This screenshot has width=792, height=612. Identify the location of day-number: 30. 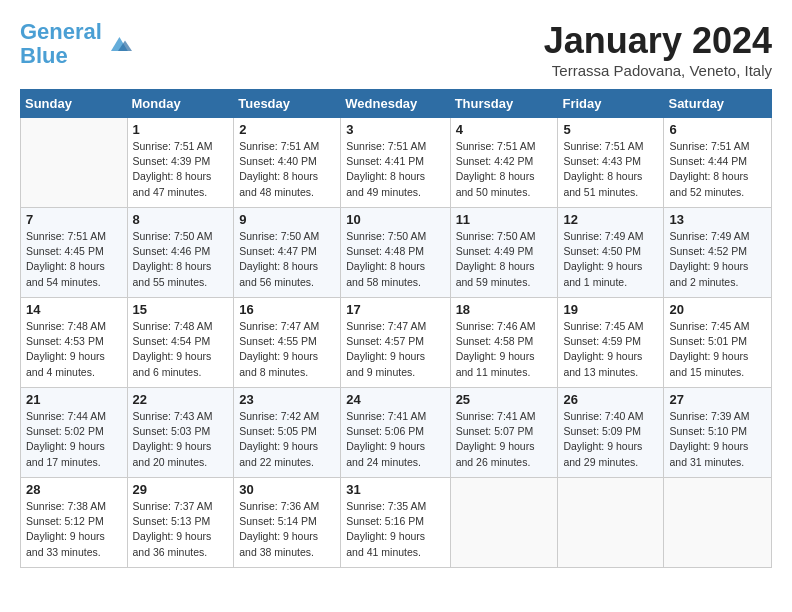
(287, 490).